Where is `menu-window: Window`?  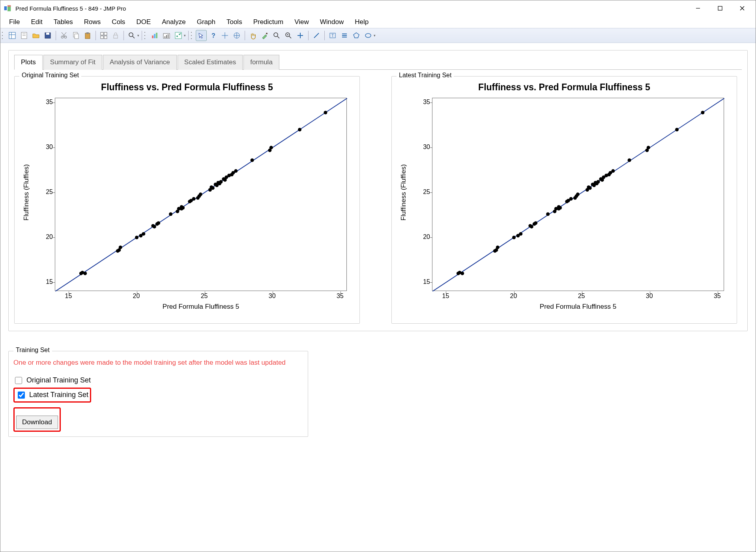 menu-window: Window is located at coordinates (332, 22).